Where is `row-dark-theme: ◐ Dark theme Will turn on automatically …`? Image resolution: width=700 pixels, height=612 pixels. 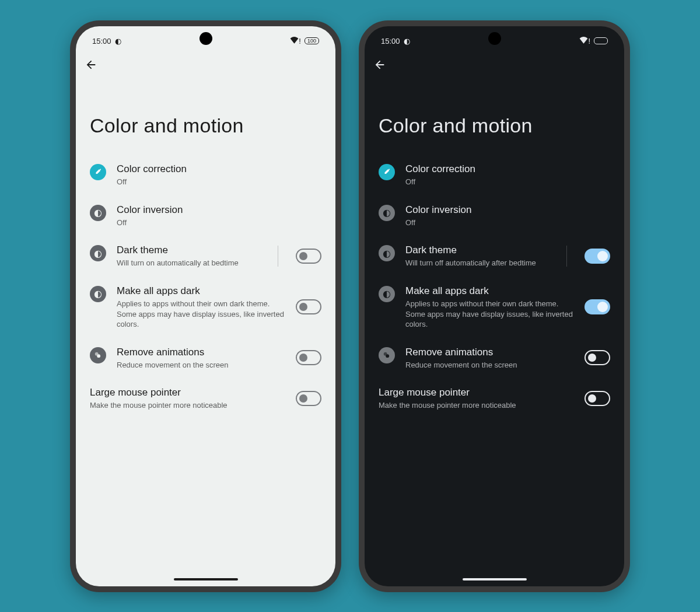 row-dark-theme: ◐ Dark theme Will turn on automatically … is located at coordinates (205, 256).